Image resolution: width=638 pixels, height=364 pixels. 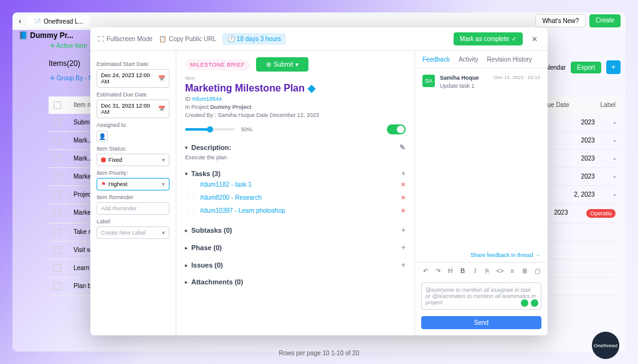 What do you see at coordinates (481, 82) in the screenshot?
I see `comment-item: SA Samiha Hoque Dec 13, 2023 . 20:19 Upd…` at bounding box center [481, 82].